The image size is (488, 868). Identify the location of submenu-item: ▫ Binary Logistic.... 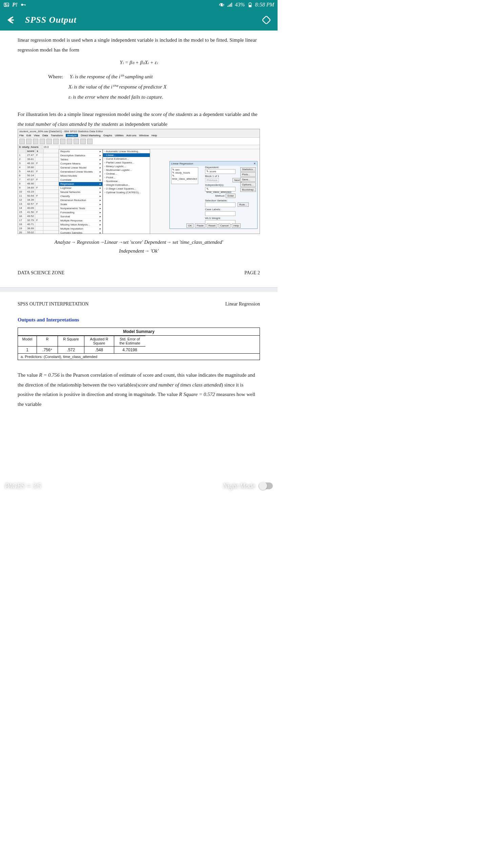
(126, 166).